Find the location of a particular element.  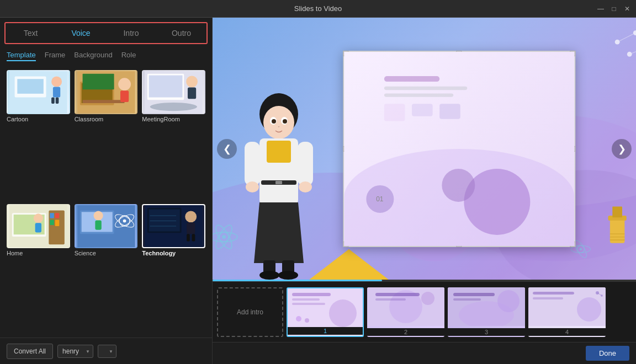

slide-thumb-2: 2 is located at coordinates (406, 312).